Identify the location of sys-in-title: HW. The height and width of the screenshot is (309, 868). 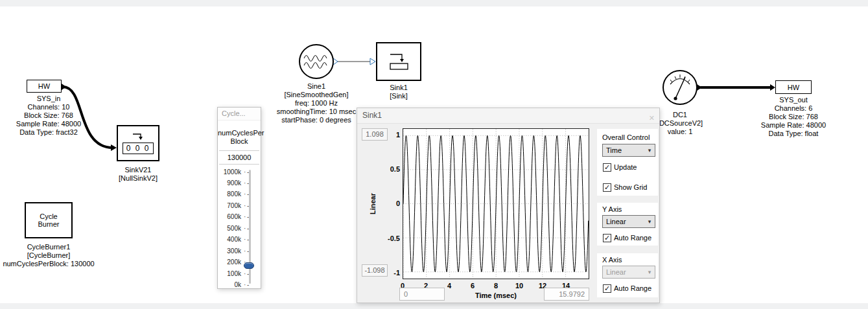
(44, 86).